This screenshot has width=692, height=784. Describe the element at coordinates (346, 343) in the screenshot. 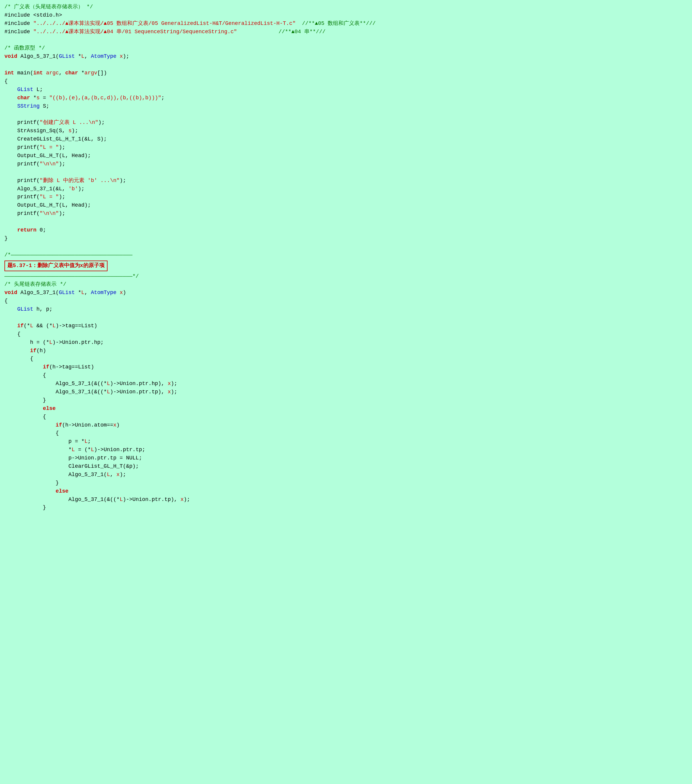

I see `code-line-33: h = (*L)->Union.ptr.hp;` at that location.